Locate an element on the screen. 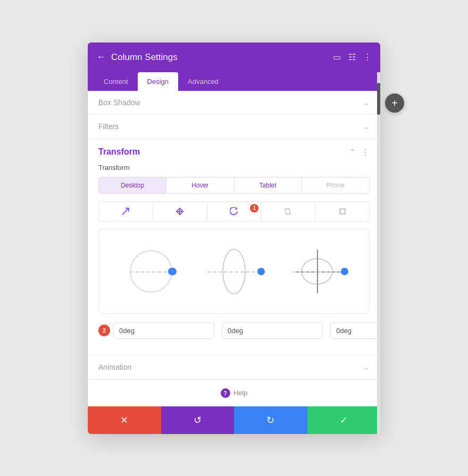  resp-tab-desktop: Desktop is located at coordinates (133, 185).